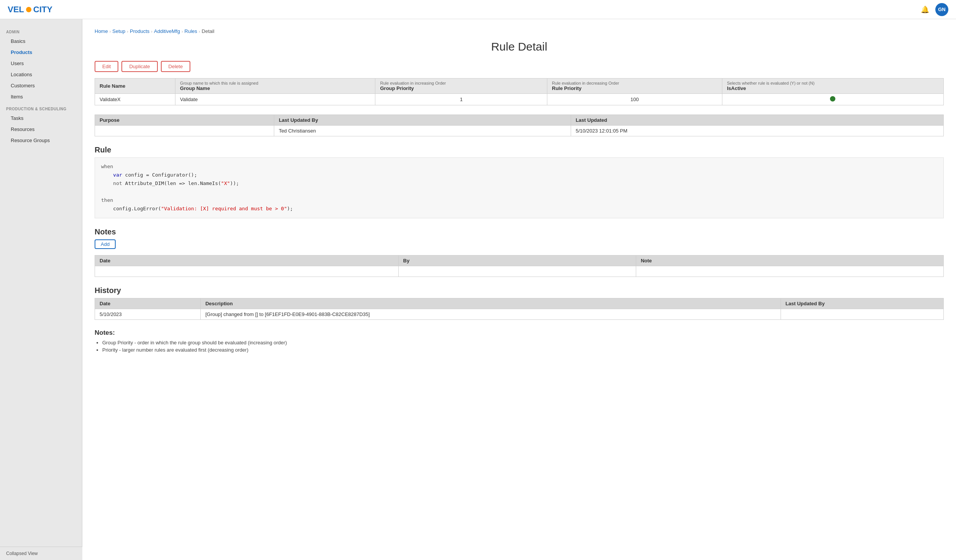 Image resolution: width=956 pixels, height=560 pixels. What do you see at coordinates (167, 31) in the screenshot?
I see `breadcrumb-additivemfg: AdditiveMfg` at bounding box center [167, 31].